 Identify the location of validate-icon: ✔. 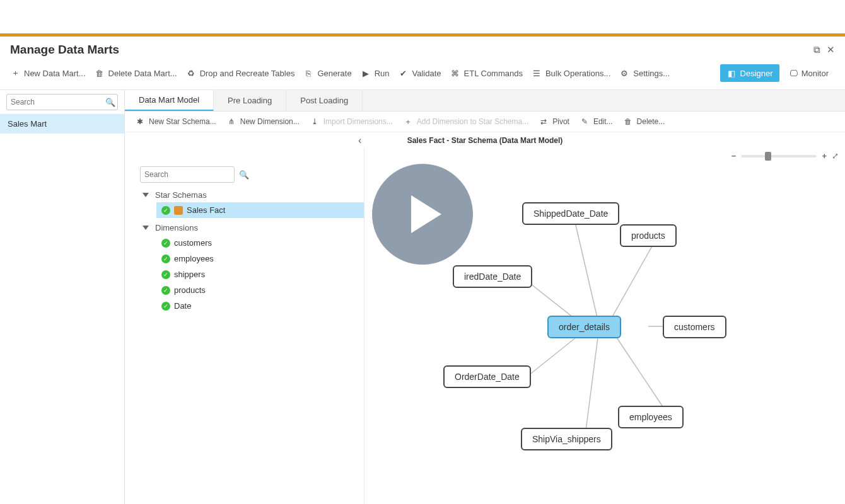
(404, 73).